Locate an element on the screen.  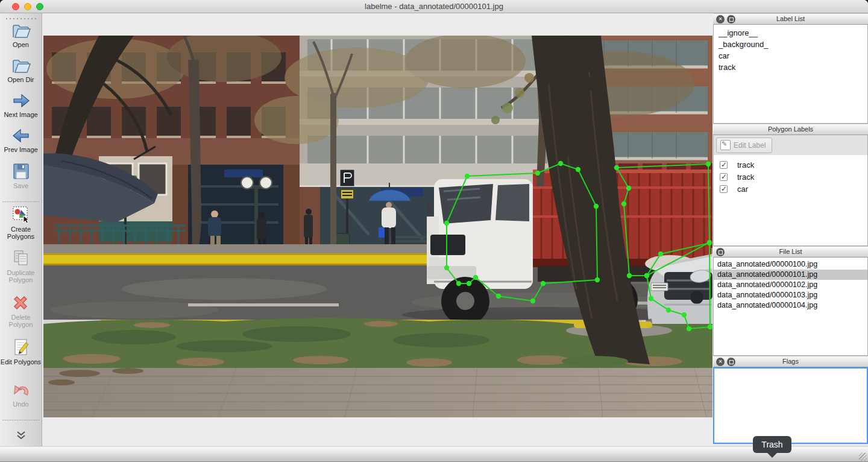
delete-polygon-button: Delete Polygon is located at coordinates (20, 315).